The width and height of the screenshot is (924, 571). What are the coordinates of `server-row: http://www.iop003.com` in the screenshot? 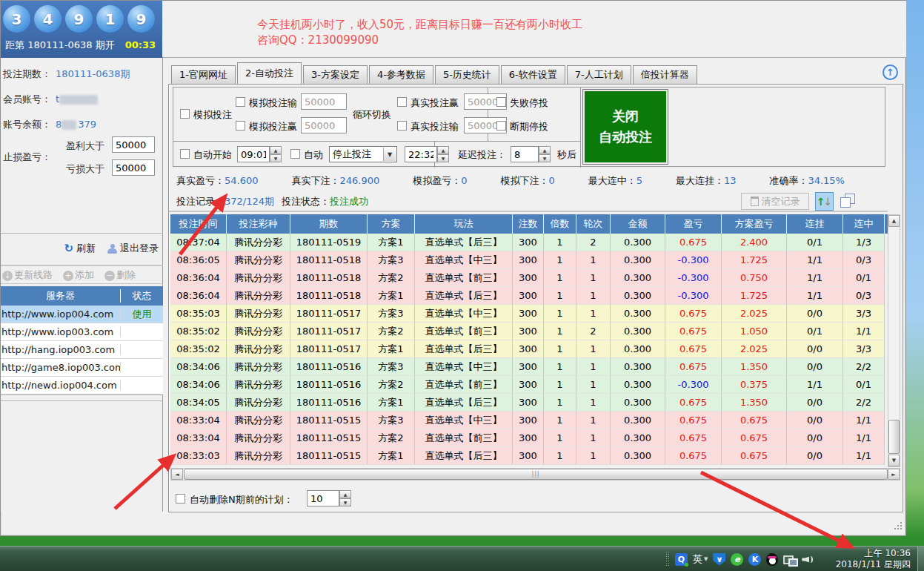 It's located at (82, 332).